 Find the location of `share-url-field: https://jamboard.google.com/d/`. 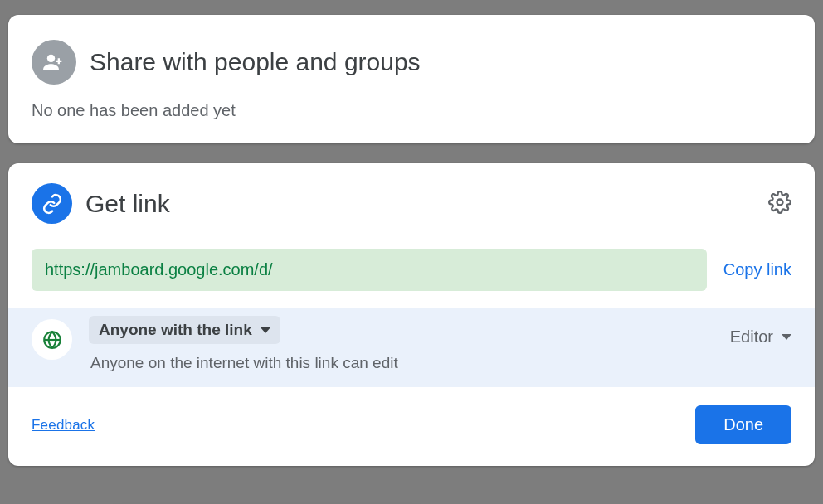

share-url-field: https://jamboard.google.com/d/ is located at coordinates (369, 270).